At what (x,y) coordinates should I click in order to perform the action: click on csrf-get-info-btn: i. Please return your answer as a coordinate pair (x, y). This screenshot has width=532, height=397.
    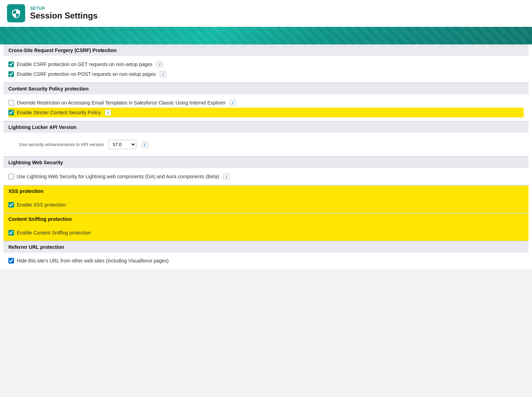
    Looking at the image, I should click on (160, 64).